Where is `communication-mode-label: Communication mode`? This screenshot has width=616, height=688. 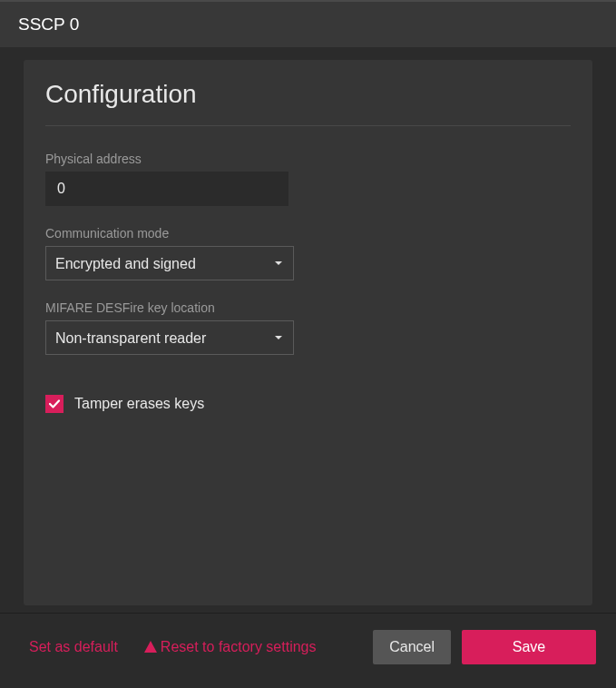 communication-mode-label: Communication mode is located at coordinates (308, 233).